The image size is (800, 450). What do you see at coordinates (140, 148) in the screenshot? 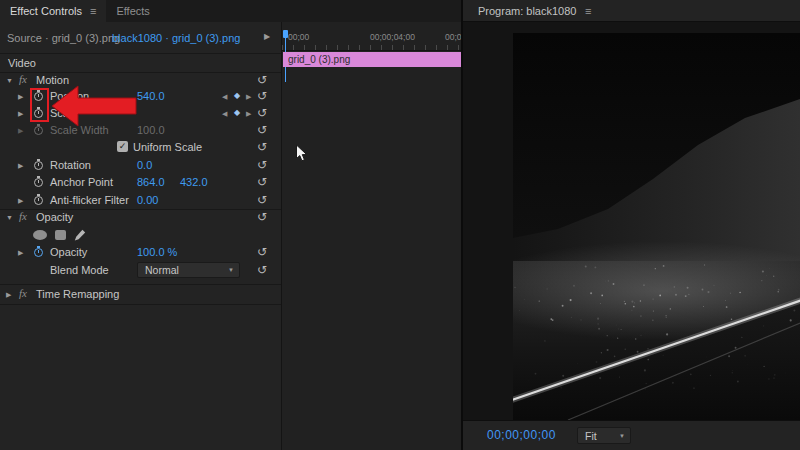
I see `row-uniform-scale: ✓ Uniform Scale ↺` at bounding box center [140, 148].